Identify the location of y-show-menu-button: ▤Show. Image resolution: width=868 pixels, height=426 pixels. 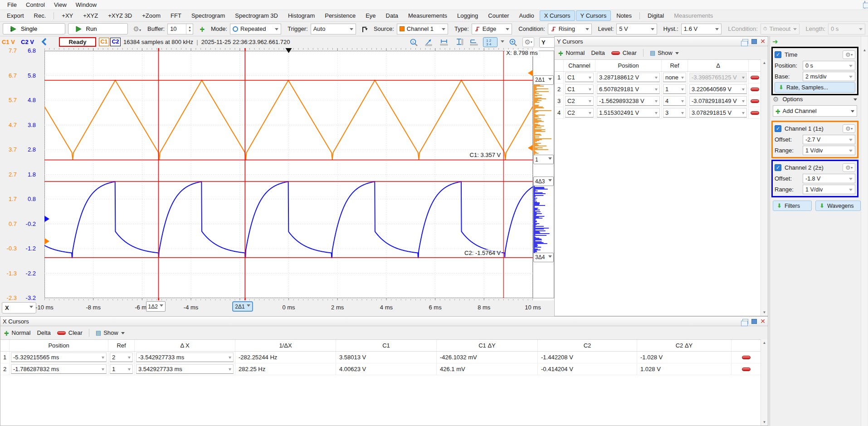
(664, 53).